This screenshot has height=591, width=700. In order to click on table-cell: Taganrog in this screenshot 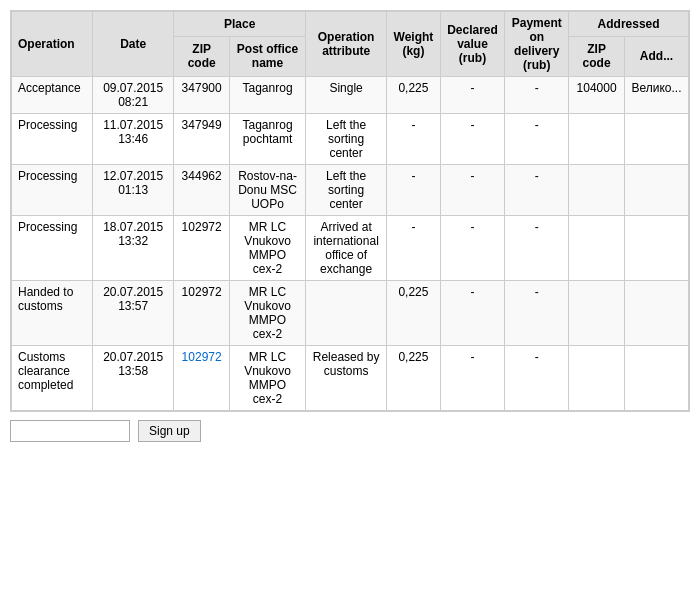, I will do `click(268, 96)`.